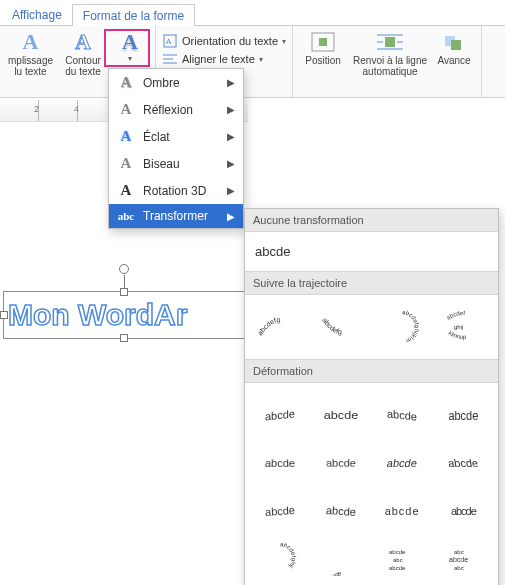 Image resolution: width=505 pixels, height=585 pixels. What do you see at coordinates (454, 60) in the screenshot?
I see `advance-label: Avance` at bounding box center [454, 60].